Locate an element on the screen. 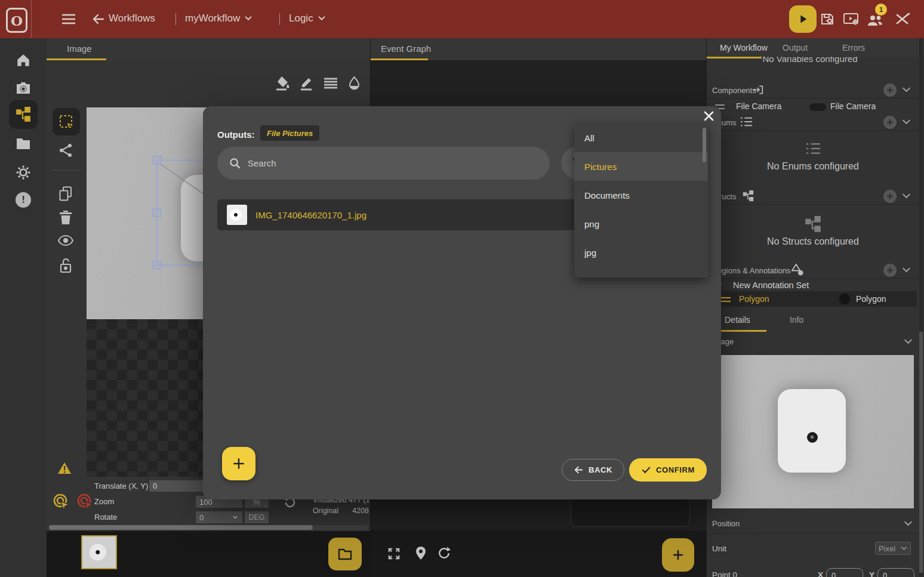 The width and height of the screenshot is (924, 577). point0-x-input is located at coordinates (845, 573).